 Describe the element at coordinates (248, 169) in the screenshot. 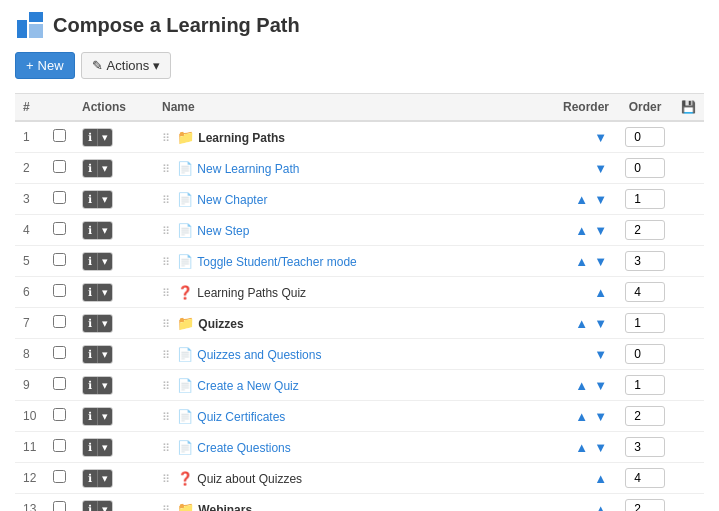

I see `row-name-link: New Learning Path` at that location.